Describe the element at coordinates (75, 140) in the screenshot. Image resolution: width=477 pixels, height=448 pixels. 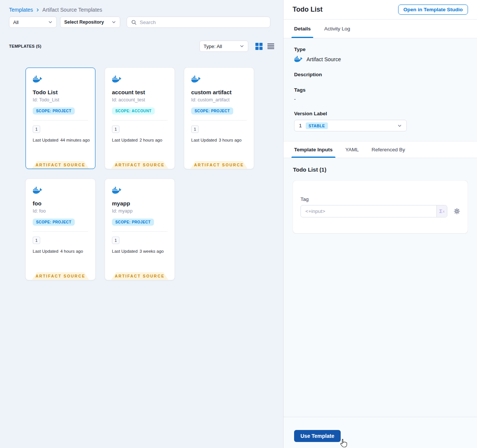
I see `last-updated-value: 44 minutes ago` at that location.